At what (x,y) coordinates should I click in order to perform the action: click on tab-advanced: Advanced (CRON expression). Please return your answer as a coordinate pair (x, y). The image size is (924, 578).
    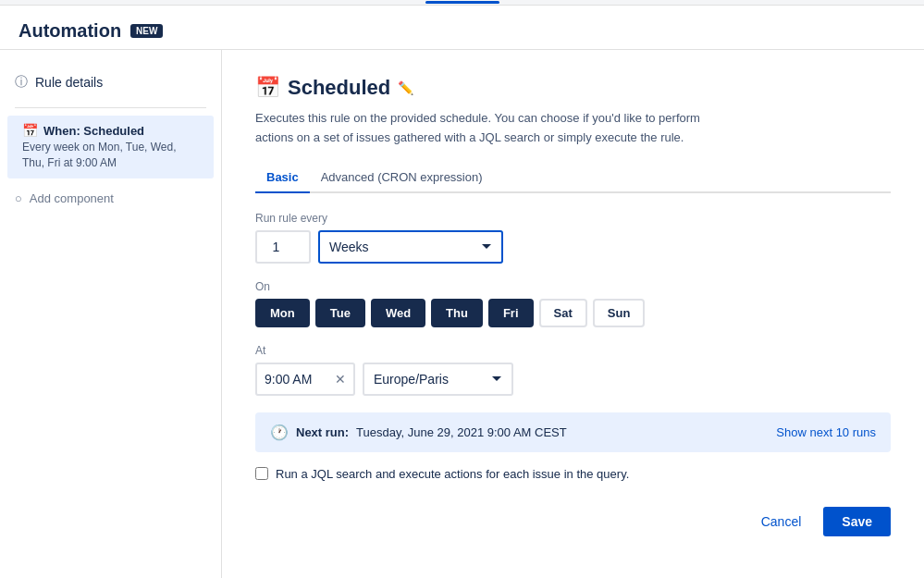
    Looking at the image, I should click on (401, 178).